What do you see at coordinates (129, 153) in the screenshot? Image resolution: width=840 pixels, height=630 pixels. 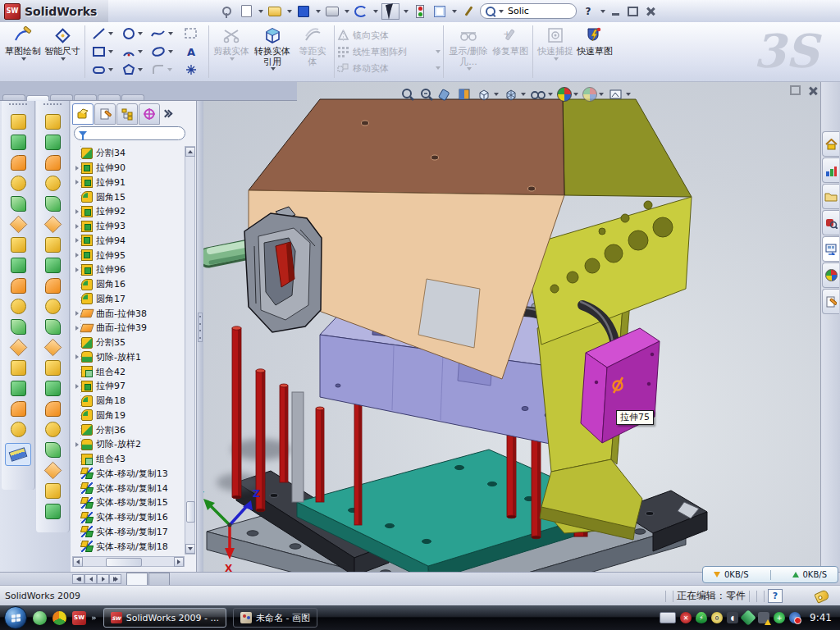 I see `tree-item: 分割34` at bounding box center [129, 153].